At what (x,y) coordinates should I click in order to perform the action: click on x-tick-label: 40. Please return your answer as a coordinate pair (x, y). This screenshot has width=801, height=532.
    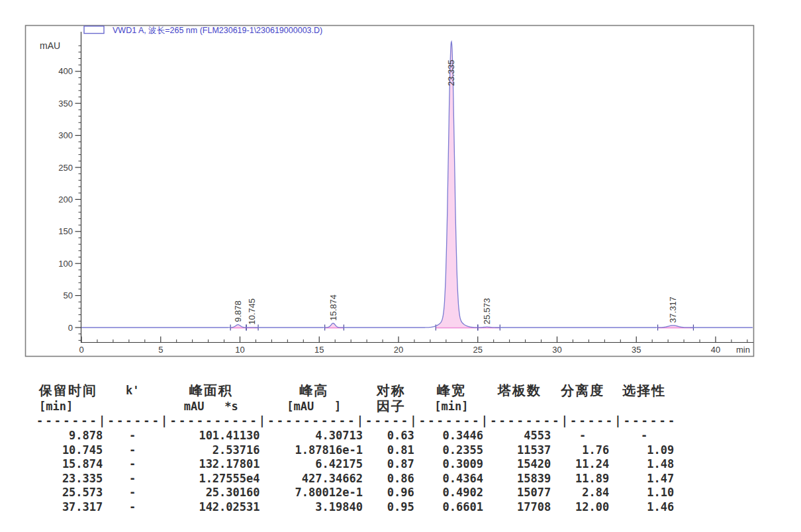
    Looking at the image, I should click on (716, 349).